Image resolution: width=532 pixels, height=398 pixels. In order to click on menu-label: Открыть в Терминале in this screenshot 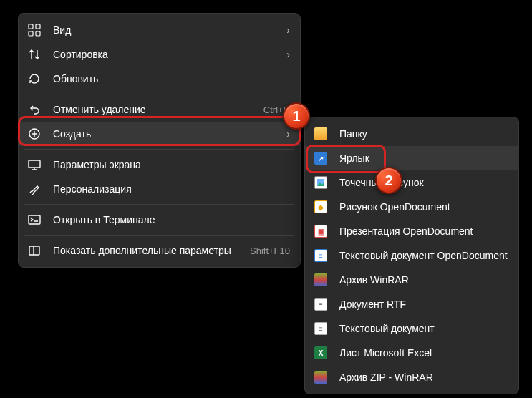, I will do `click(172, 220)`.